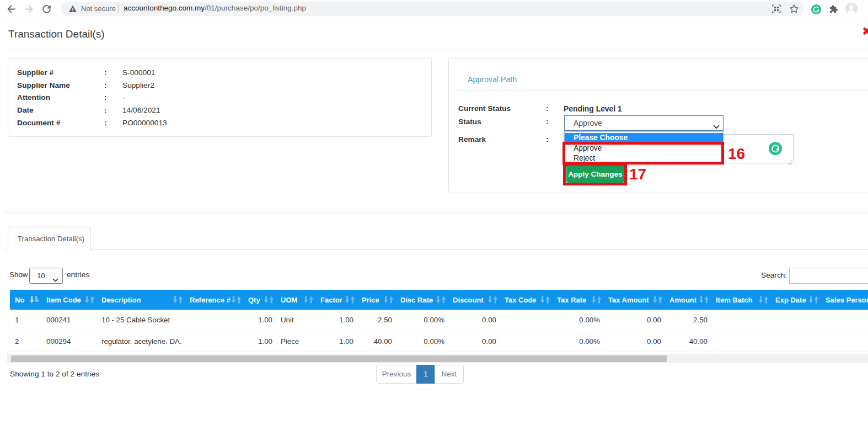 The image size is (868, 430). I want to click on column-header-reference-: Reference #, so click(214, 300).